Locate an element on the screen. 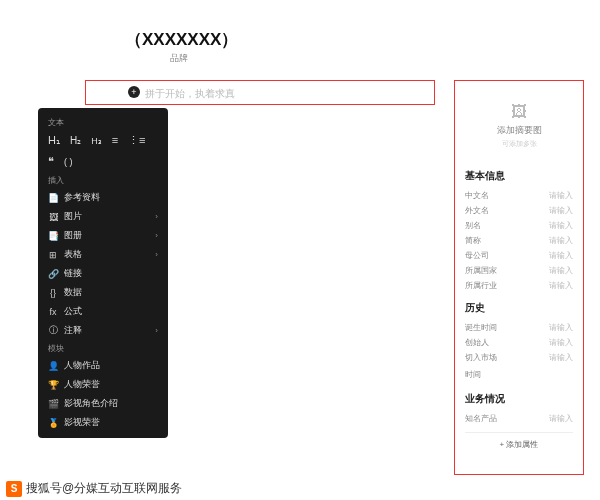 The width and height of the screenshot is (600, 500). field-label: 中文名 is located at coordinates (477, 196).